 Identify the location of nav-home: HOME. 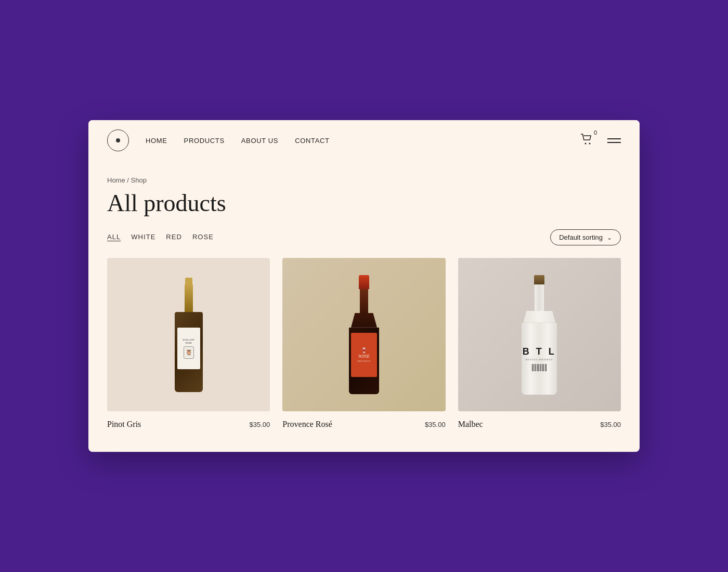
(157, 140).